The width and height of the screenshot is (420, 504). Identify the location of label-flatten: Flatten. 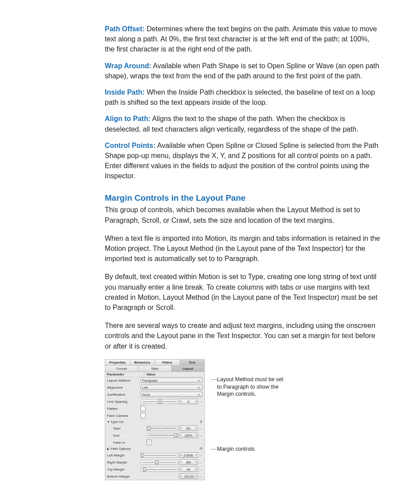
(124, 408).